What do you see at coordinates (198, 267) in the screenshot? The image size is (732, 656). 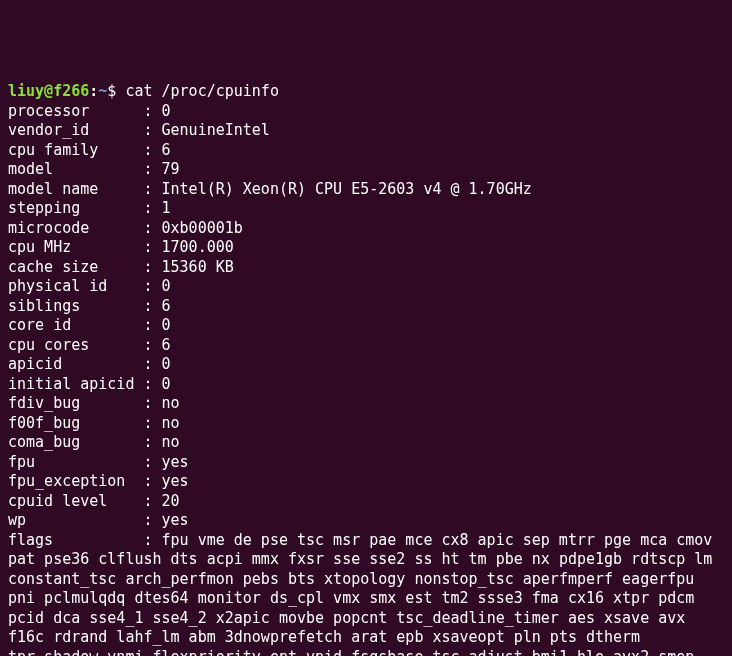 I see `field-value: 15360 KB` at bounding box center [198, 267].